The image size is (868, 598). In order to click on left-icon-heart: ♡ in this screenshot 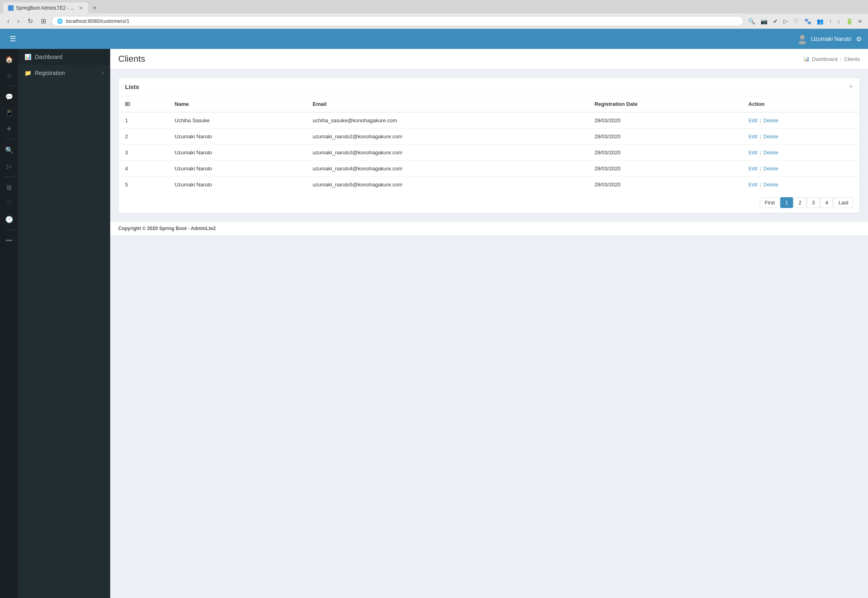, I will do `click(9, 203)`.